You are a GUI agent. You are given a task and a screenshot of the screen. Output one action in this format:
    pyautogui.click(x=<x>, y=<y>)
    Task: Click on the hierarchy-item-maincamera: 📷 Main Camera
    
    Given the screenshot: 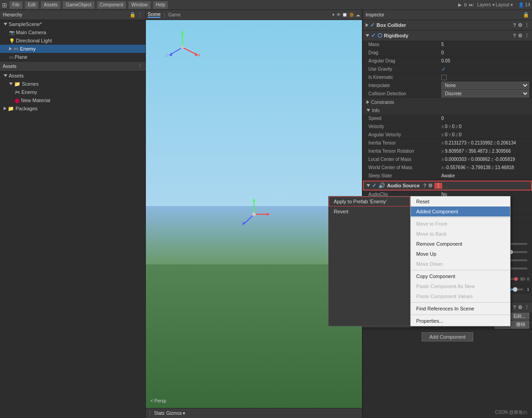 What is the action you would take?
    pyautogui.click(x=73, y=32)
    